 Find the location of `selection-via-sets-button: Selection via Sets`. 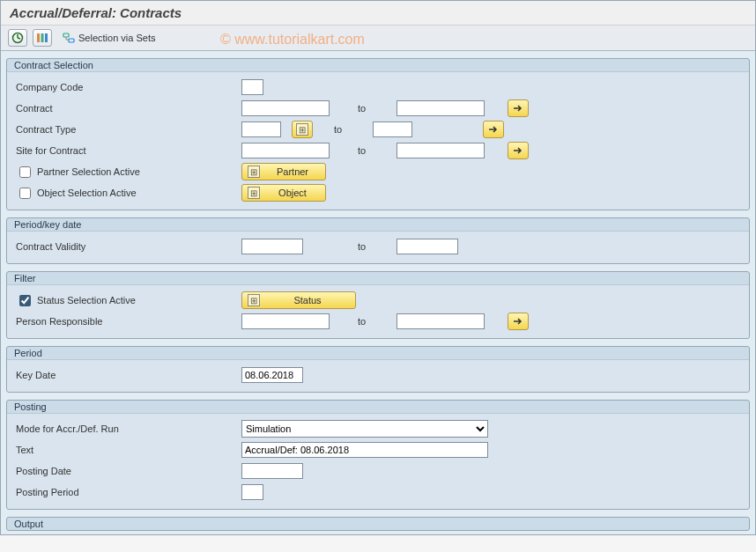

selection-via-sets-button: Selection via Sets is located at coordinates (109, 38).